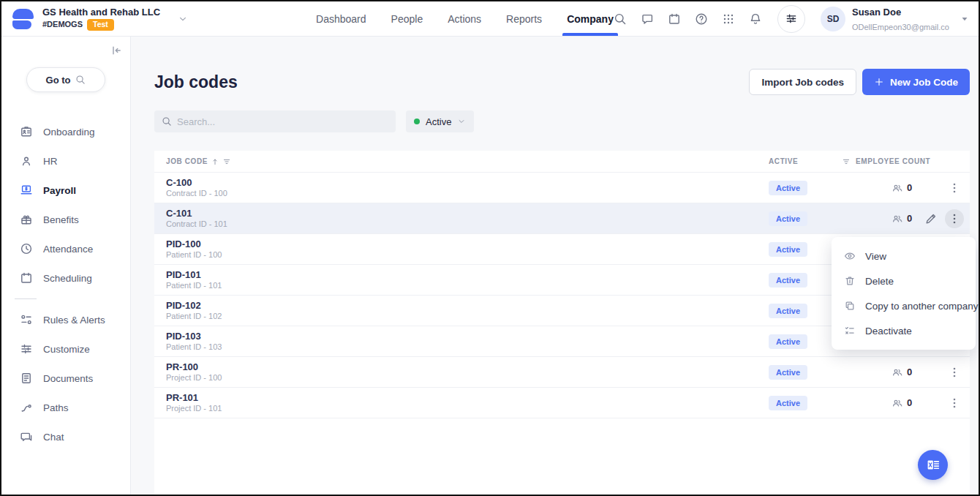 This screenshot has height=496, width=980. What do you see at coordinates (904, 331) in the screenshot?
I see `context-menu-item-deactivate: Deactivate` at bounding box center [904, 331].